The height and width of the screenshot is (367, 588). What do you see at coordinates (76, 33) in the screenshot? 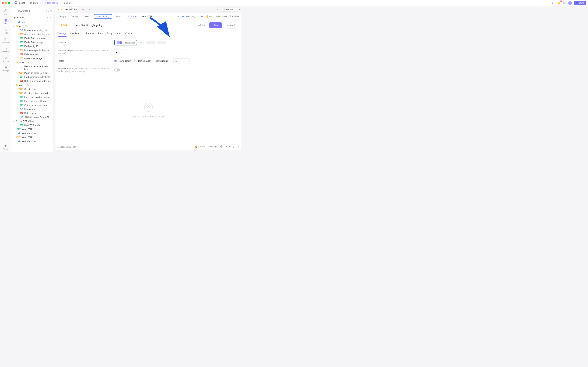
I see `reqtab-headers: Headers (1)` at bounding box center [76, 33].